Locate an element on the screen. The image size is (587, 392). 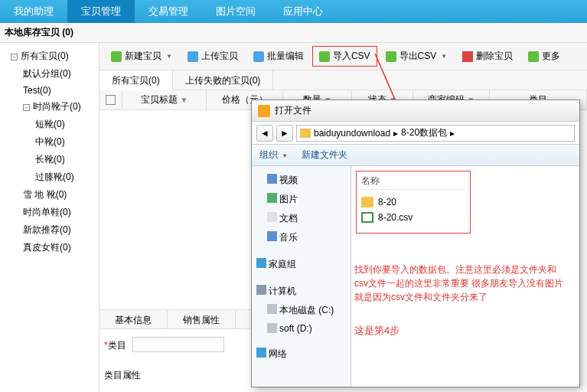
tab-basic-info: 基本信息 is located at coordinates (133, 319).